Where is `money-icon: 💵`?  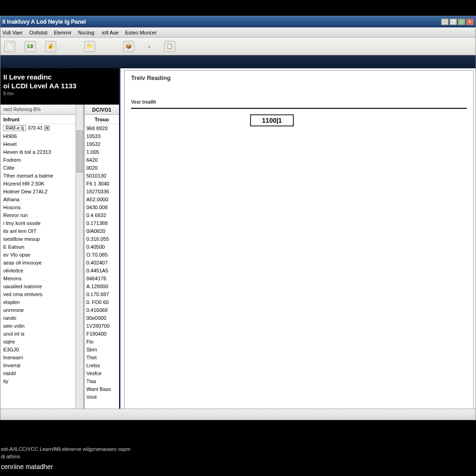
money-icon: 💵 is located at coordinates (30, 46).